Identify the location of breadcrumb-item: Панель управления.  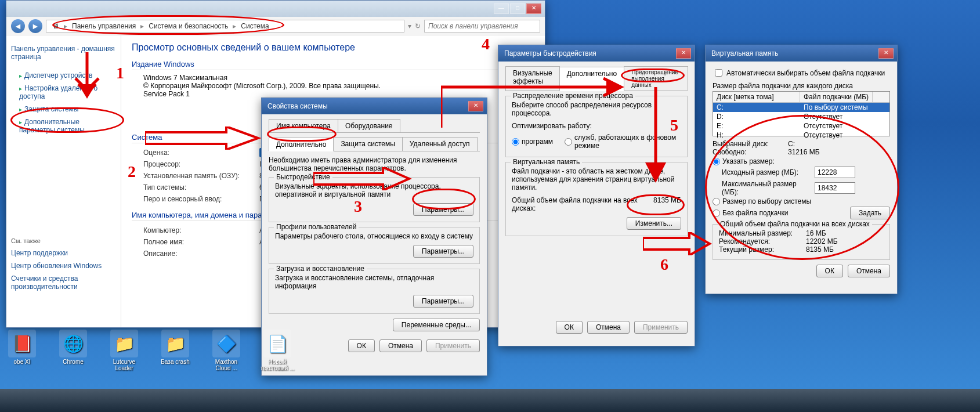
(104, 26).